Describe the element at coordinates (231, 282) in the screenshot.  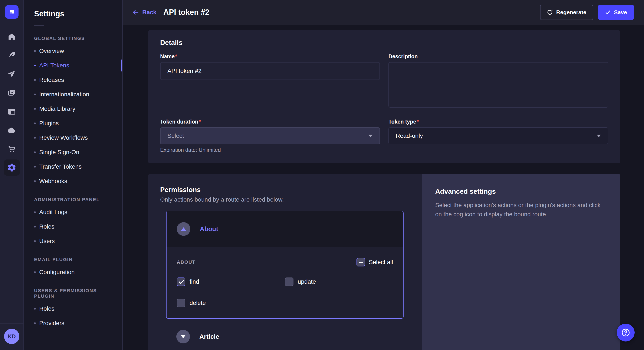
I see `permission-action-find: find` at that location.